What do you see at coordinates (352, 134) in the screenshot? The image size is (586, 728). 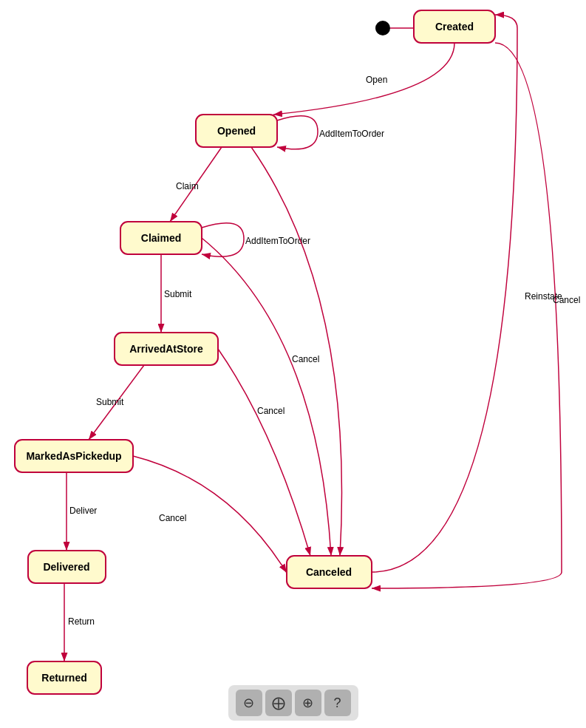 I see `label-opened-additem: AddItemToOrder` at bounding box center [352, 134].